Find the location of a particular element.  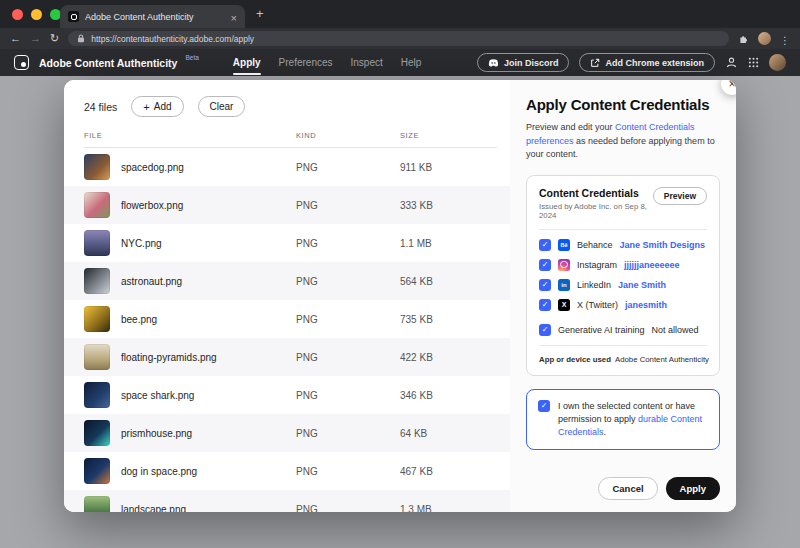

user-avatar is located at coordinates (778, 62).